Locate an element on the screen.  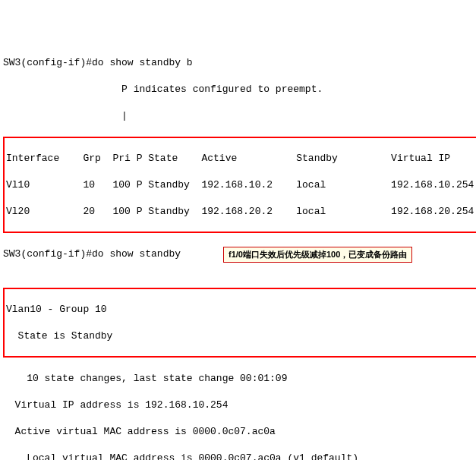
pipe-line: | is located at coordinates (240, 116).